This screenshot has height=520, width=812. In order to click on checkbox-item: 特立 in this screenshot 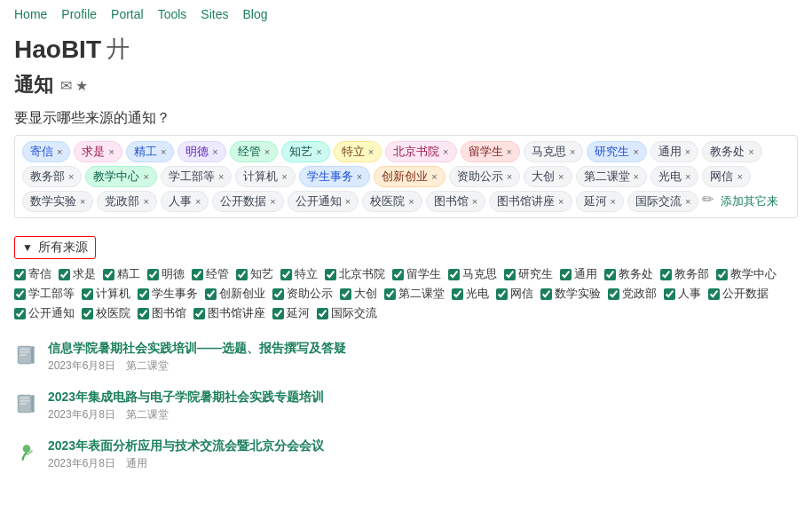, I will do `click(299, 274)`.